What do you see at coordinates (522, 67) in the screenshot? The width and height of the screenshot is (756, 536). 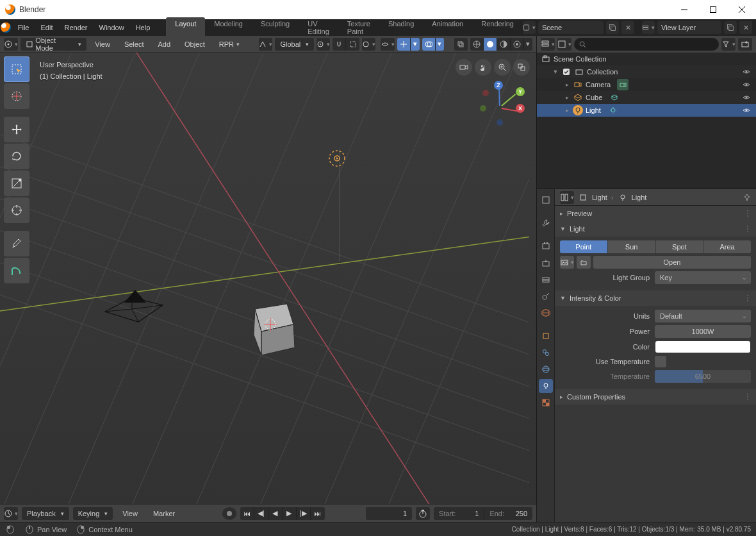 I see `gizmo-ortho-toggle` at bounding box center [522, 67].